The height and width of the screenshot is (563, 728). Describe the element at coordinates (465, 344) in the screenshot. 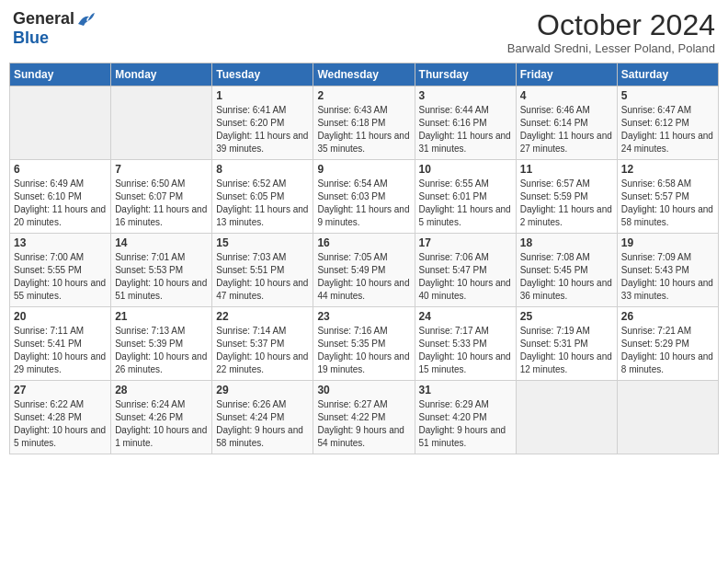

I see `calendar-cell: 24Sunrise: 7:17 AM Sunset: 5:33 PM Dayli…` at that location.